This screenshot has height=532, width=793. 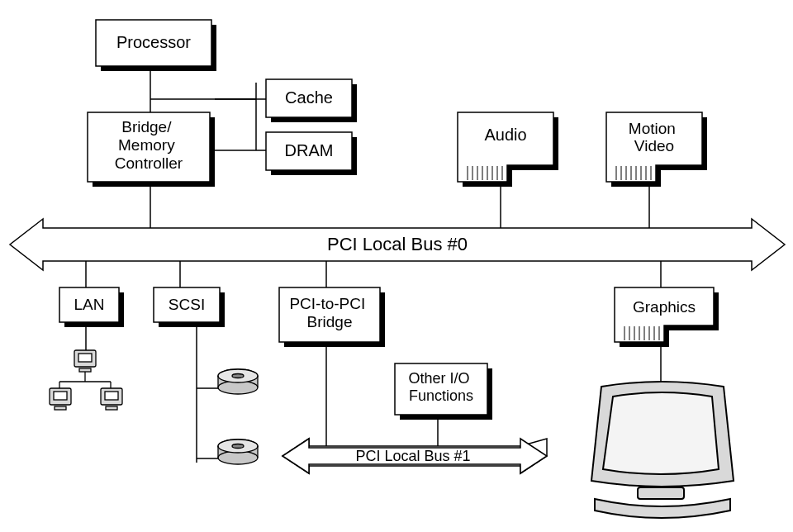 I want to click on scsi-disks-icon, so click(x=238, y=416).